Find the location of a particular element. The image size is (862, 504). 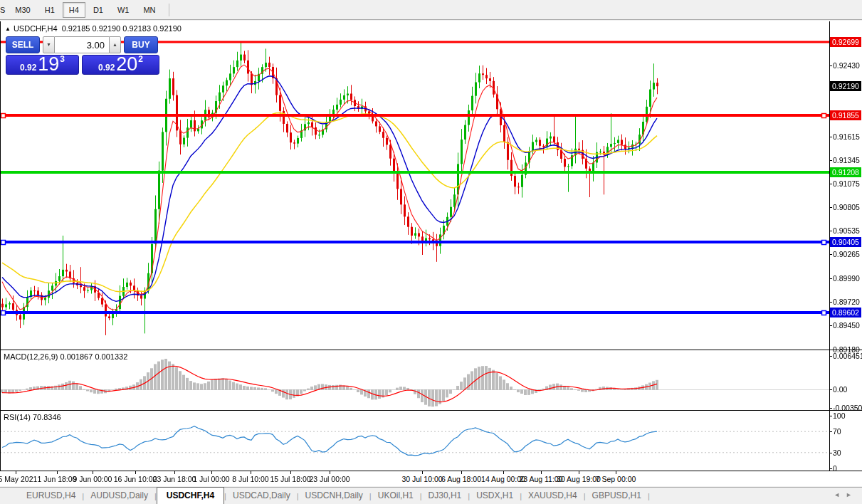

time-axis-label: 7 Sep 00:00 is located at coordinates (616, 479).